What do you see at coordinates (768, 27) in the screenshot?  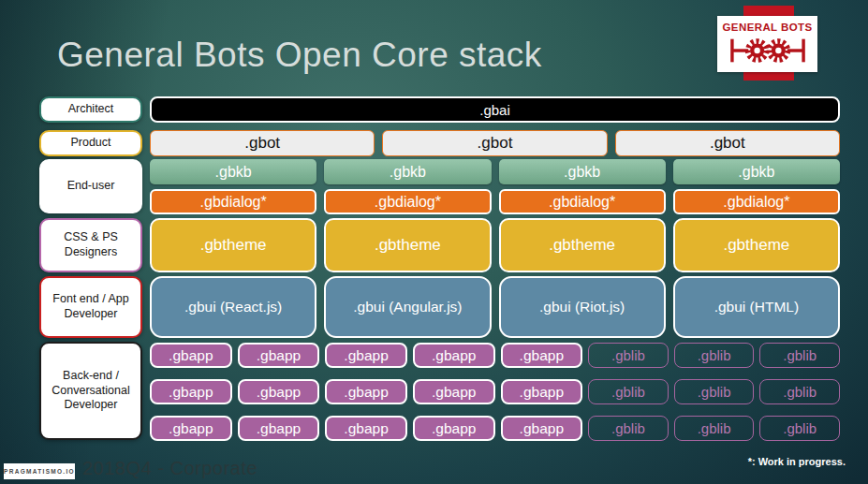 I see `logo-wordmark: GENERAL BOTS` at bounding box center [768, 27].